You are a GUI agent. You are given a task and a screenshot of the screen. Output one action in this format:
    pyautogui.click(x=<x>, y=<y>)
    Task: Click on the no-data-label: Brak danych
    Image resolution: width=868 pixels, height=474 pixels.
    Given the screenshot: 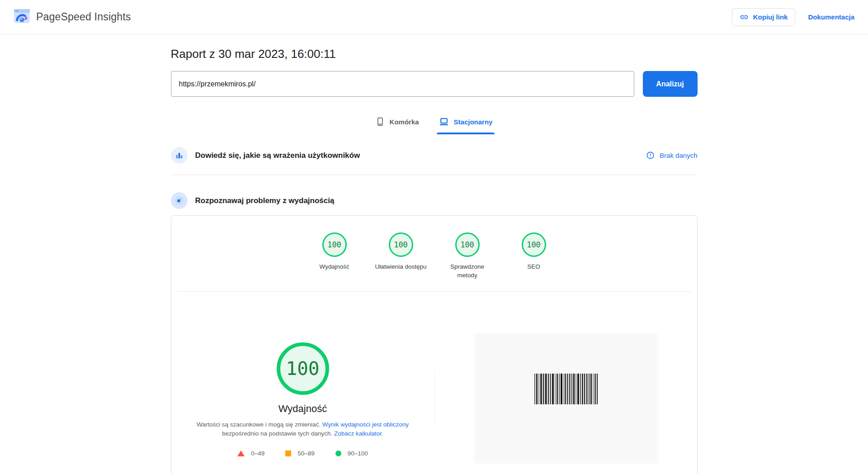 What is the action you would take?
    pyautogui.click(x=678, y=156)
    